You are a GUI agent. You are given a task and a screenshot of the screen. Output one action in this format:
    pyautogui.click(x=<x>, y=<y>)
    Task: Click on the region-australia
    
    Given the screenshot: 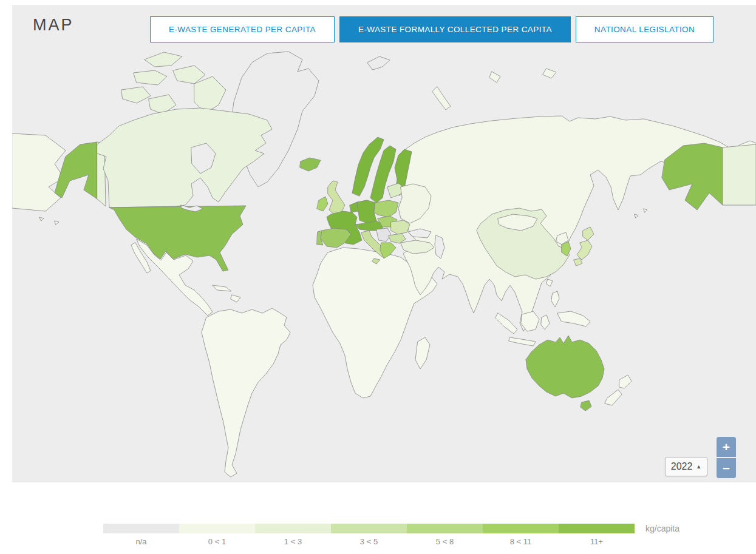 What is the action you would take?
    pyautogui.click(x=565, y=367)
    